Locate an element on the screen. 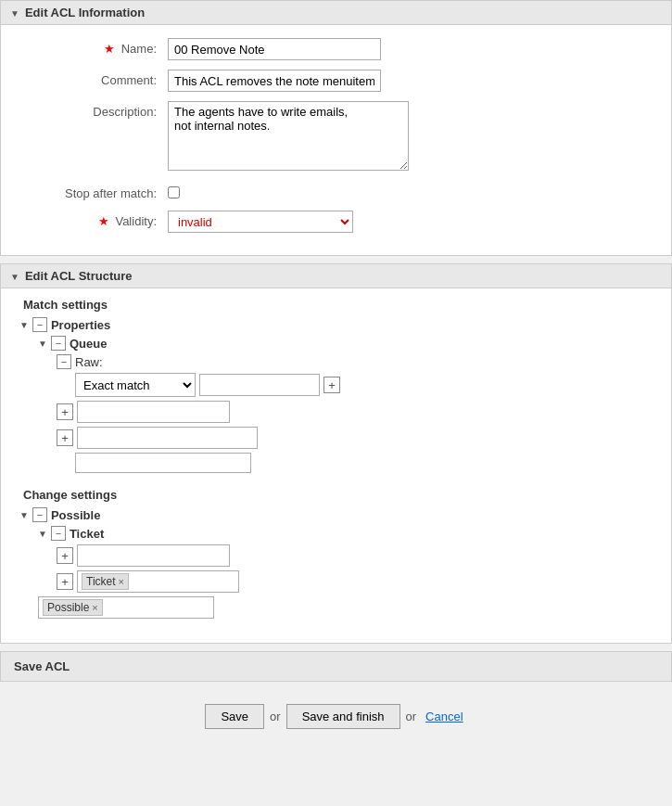 This screenshot has height=806, width=672. raw-label: Raw: is located at coordinates (89, 362).